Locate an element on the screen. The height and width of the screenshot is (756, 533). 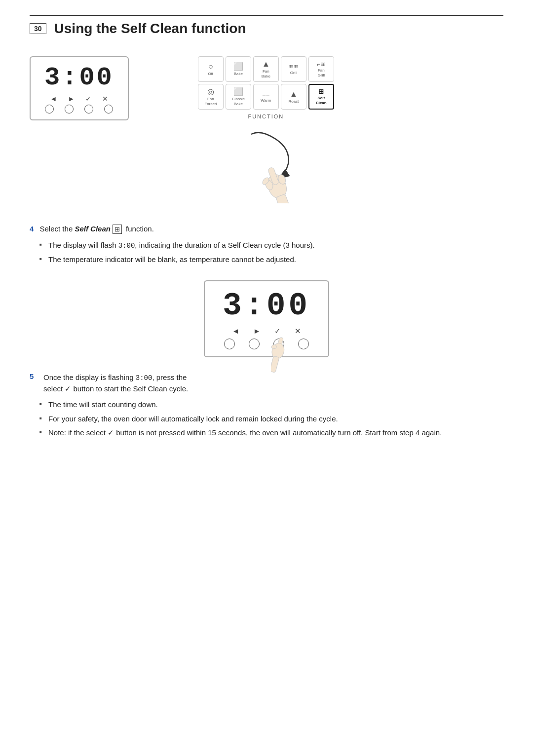
btn-back-small: ◄ is located at coordinates (54, 99).